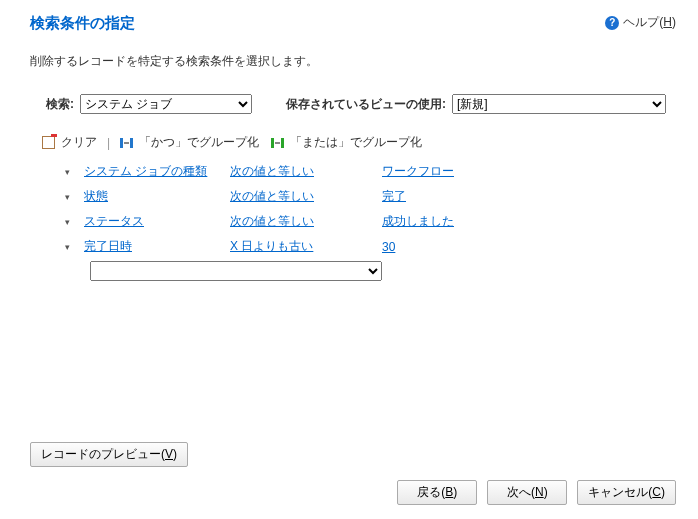 This screenshot has height=519, width=698. I want to click on group-and-icon, so click(126, 143).